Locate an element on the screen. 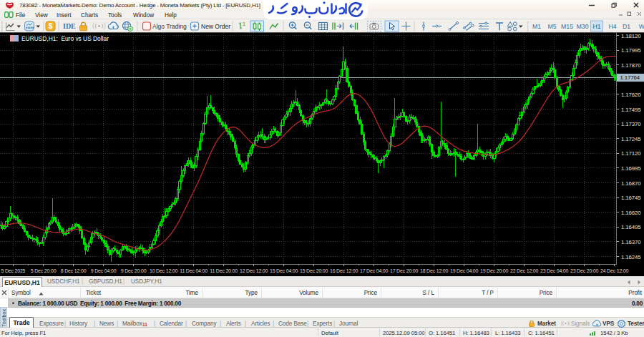  svg-text: 17 Dec 04:00 is located at coordinates (374, 270).